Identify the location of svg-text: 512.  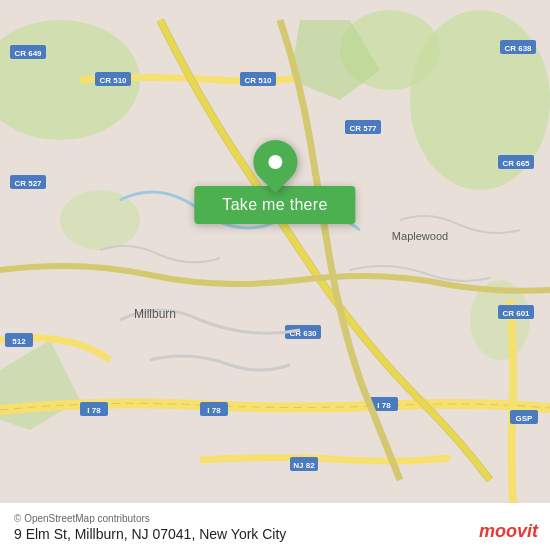
(19, 342).